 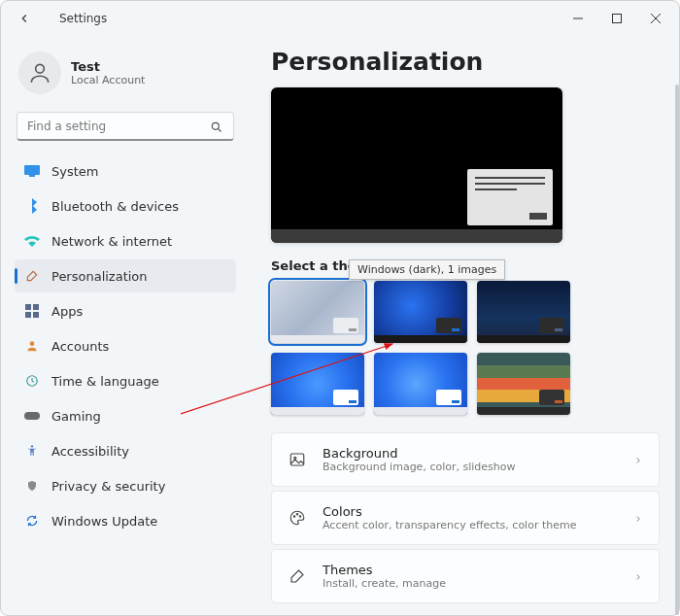 I want to click on row-sub: Accent color, transparency effects, colo…, so click(x=449, y=525).